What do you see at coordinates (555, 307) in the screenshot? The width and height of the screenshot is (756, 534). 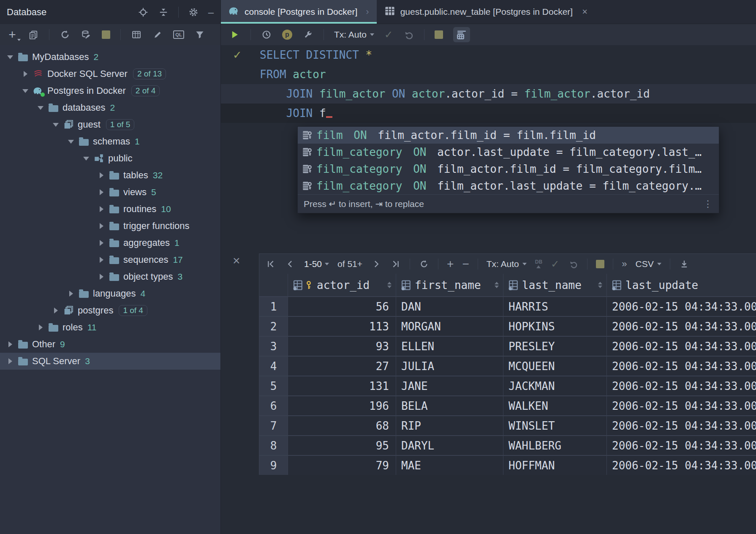 I see `cell-last-name: HARRIS` at bounding box center [555, 307].